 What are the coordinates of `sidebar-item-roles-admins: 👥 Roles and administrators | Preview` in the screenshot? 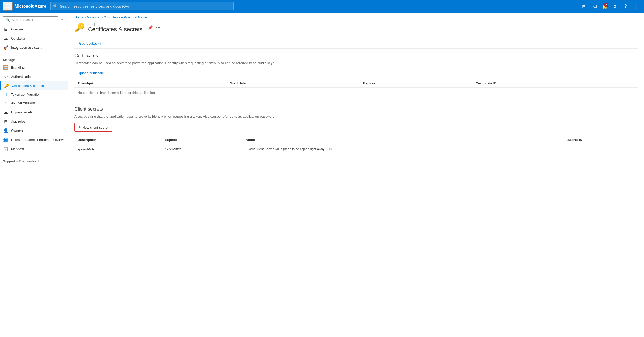 It's located at (34, 140).